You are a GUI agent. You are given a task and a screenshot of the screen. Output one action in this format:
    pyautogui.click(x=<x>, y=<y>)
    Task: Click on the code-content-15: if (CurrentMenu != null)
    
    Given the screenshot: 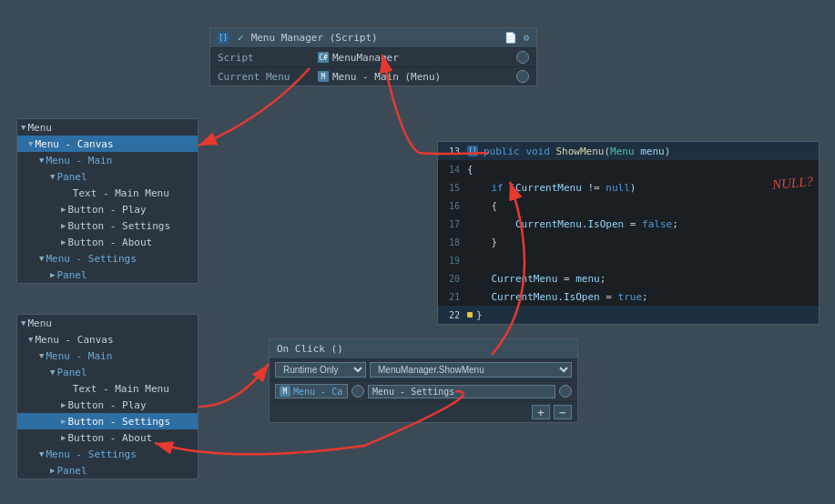 What is the action you would take?
    pyautogui.click(x=552, y=187)
    